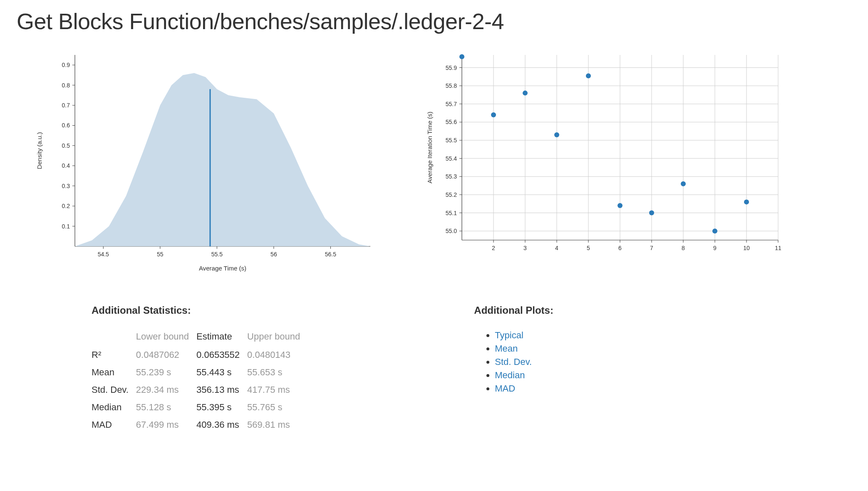 The image size is (868, 491). What do you see at coordinates (114, 425) in the screenshot?
I see `stat-label: MAD` at bounding box center [114, 425].